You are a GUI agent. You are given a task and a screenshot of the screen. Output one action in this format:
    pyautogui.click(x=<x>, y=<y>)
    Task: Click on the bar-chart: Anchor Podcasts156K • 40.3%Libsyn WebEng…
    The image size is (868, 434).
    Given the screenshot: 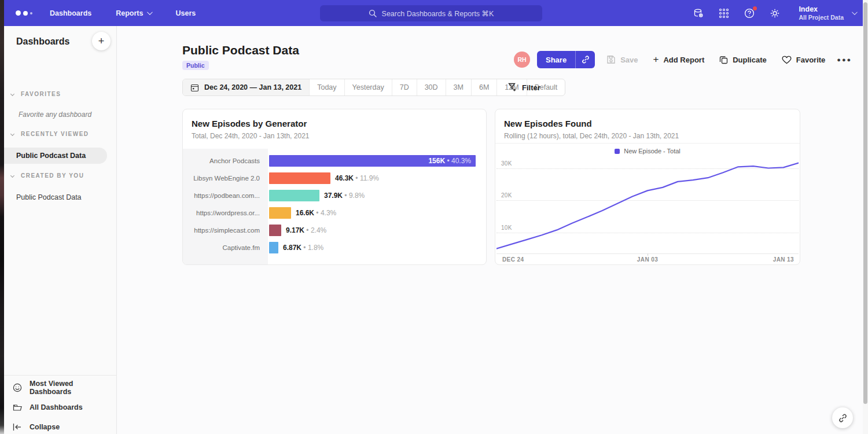 What is the action you would take?
    pyautogui.click(x=334, y=207)
    